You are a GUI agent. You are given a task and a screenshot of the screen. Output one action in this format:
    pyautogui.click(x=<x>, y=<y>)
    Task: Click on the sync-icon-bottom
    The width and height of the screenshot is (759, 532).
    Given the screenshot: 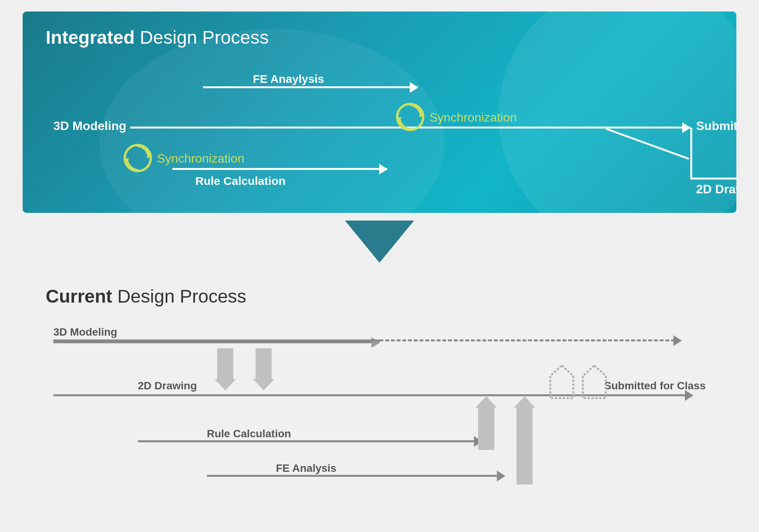 What is the action you would take?
    pyautogui.click(x=138, y=159)
    